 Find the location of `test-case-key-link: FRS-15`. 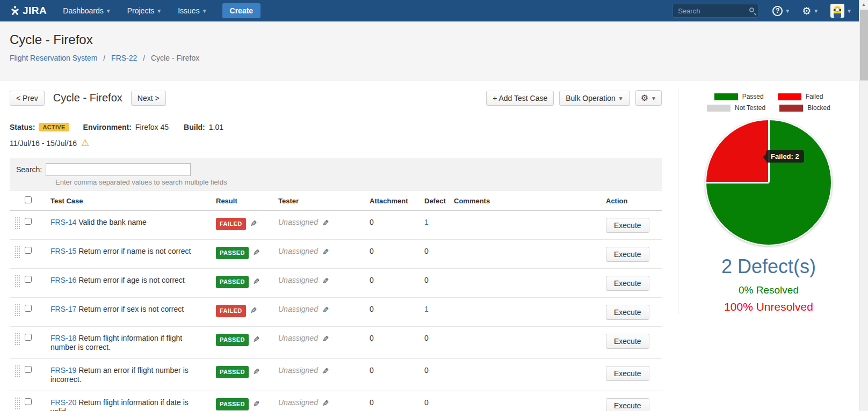

test-case-key-link: FRS-15 is located at coordinates (63, 251).